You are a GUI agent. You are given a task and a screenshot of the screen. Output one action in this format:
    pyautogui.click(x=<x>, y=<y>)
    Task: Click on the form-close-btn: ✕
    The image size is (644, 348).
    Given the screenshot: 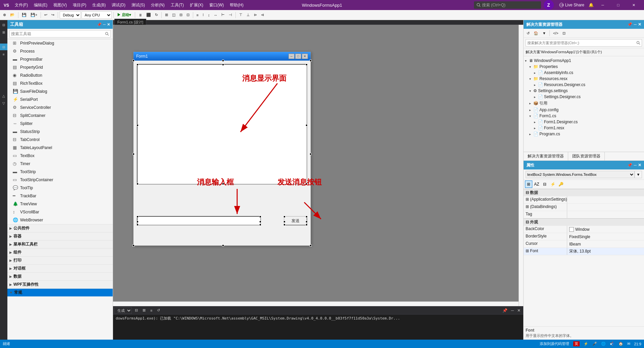 What is the action you would take?
    pyautogui.click(x=305, y=56)
    